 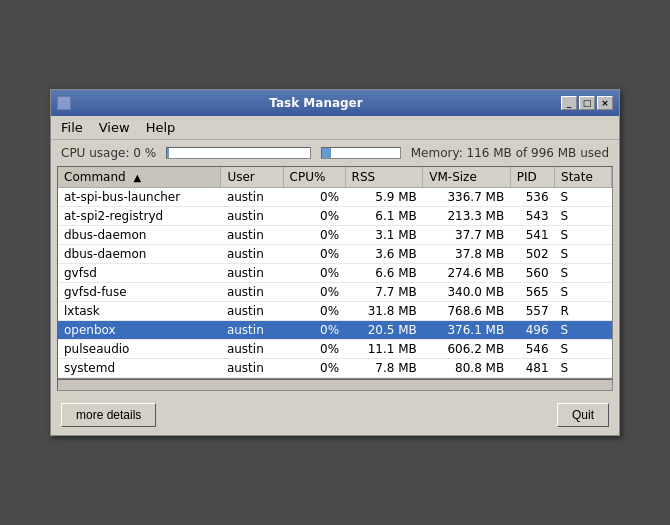 What do you see at coordinates (114, 128) in the screenshot?
I see `menu-view: View` at bounding box center [114, 128].